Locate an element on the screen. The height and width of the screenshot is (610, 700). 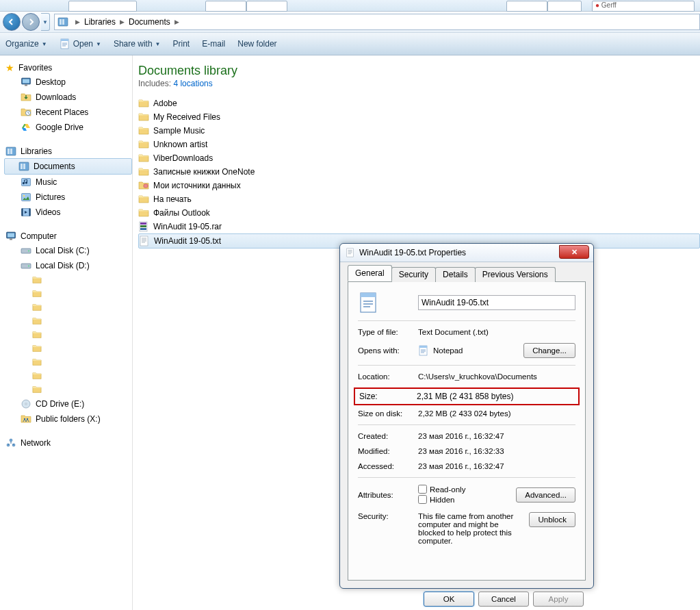
nav-history-dropdown: ▼ is located at coordinates (45, 22).